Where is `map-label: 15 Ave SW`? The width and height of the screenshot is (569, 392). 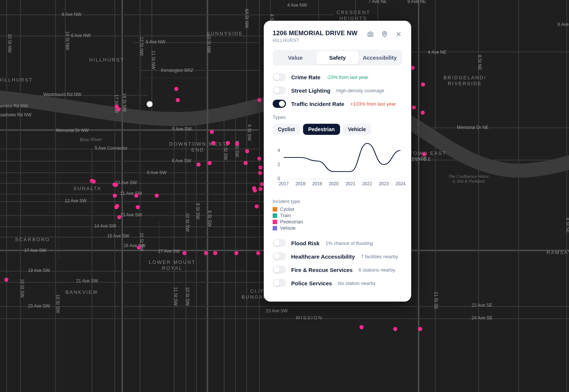
map-label: 15 Ave SW is located at coordinates (118, 236).